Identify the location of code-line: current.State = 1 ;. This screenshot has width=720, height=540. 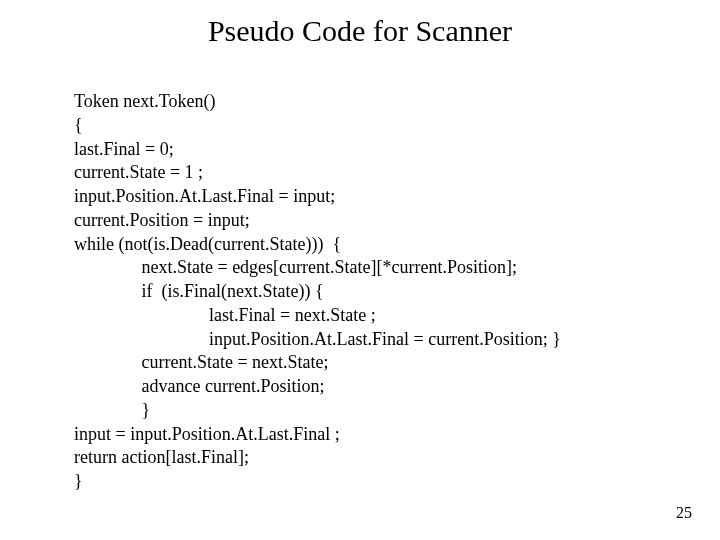
(138, 172).